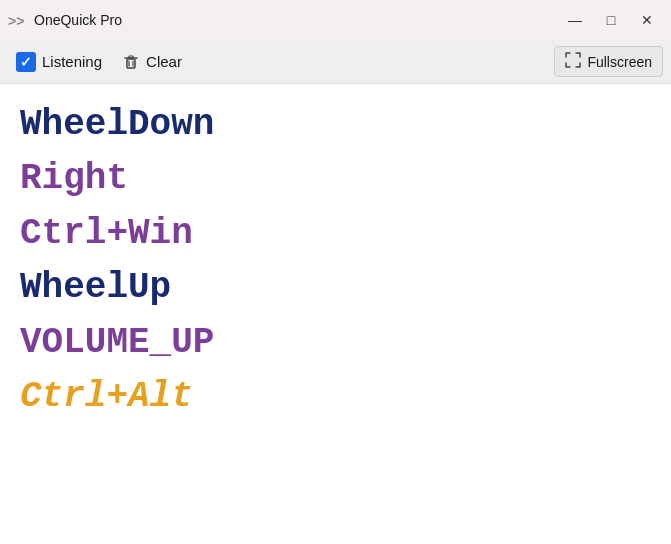 The image size is (671, 544). What do you see at coordinates (152, 62) in the screenshot?
I see `clear-button: Clear` at bounding box center [152, 62].